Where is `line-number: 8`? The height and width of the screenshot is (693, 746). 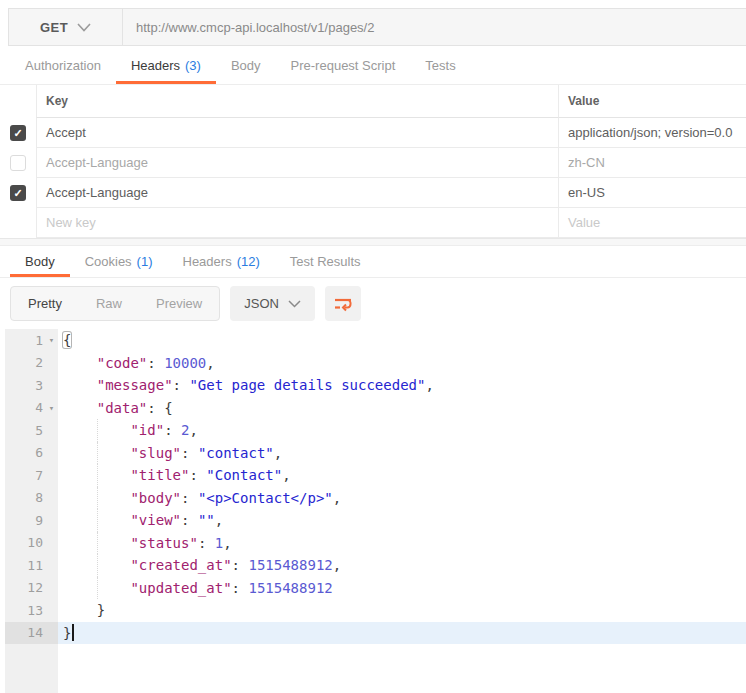 line-number: 8 is located at coordinates (25, 498).